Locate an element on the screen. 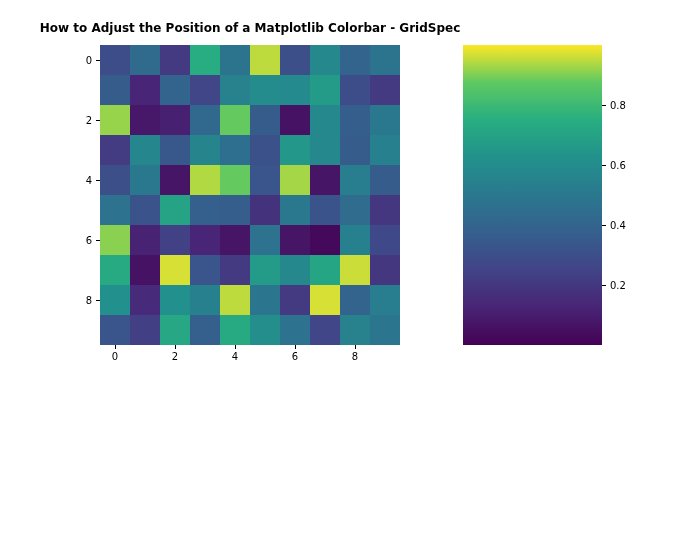 This screenshot has height=560, width=700. colorbar-tick-label: 0.8 is located at coordinates (618, 106).